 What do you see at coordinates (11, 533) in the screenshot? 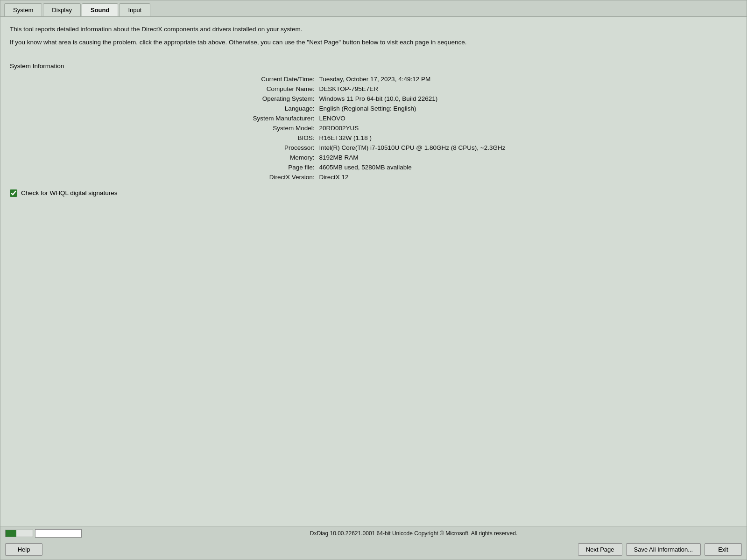
I see `progress-bar-fill` at bounding box center [11, 533].